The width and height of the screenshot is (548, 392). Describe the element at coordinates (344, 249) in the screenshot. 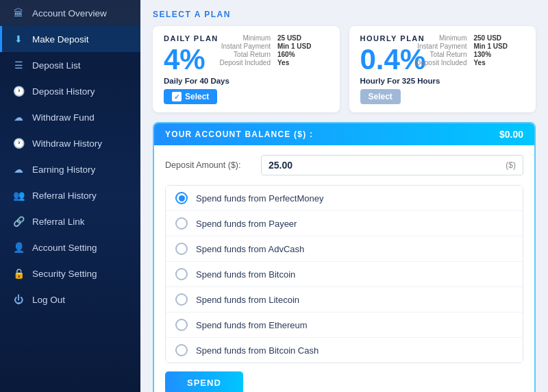

I see `payment-option-advcash: Spend funds from AdvCash` at that location.